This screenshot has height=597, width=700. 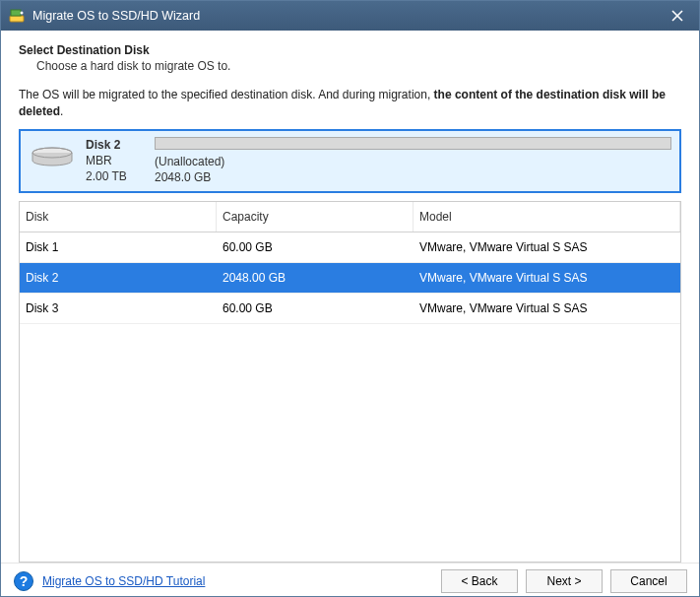 I want to click on layout-label: (Unallocated) 2048.0 GB, so click(x=414, y=169).